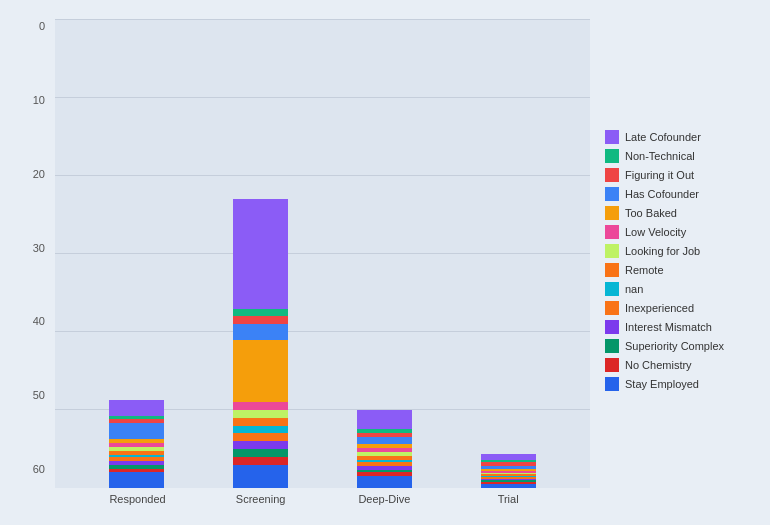 This screenshot has height=525, width=770. What do you see at coordinates (644, 270) in the screenshot?
I see `legend-label-text: Remote` at bounding box center [644, 270].